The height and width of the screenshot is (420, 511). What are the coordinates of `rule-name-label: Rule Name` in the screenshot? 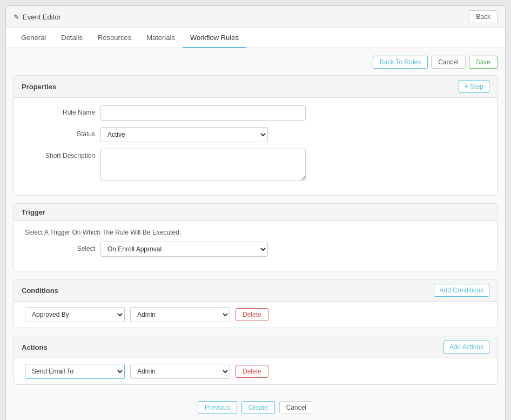 It's located at (60, 111).